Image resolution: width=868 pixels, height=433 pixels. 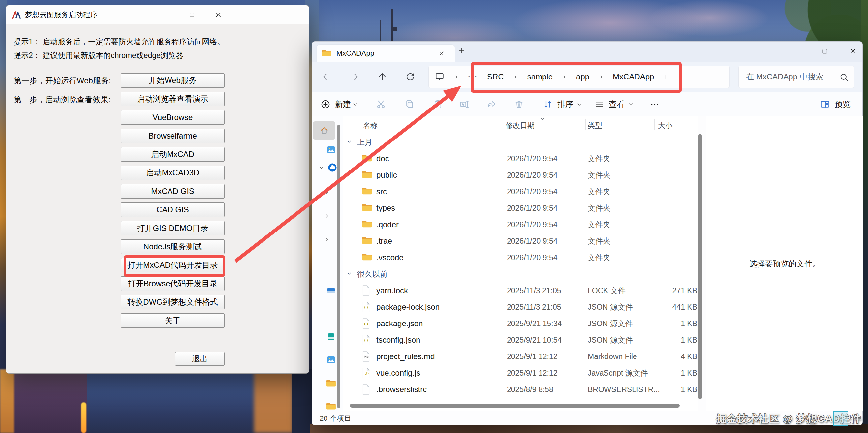 What do you see at coordinates (580, 104) in the screenshot?
I see `sort-chevron-icon` at bounding box center [580, 104].